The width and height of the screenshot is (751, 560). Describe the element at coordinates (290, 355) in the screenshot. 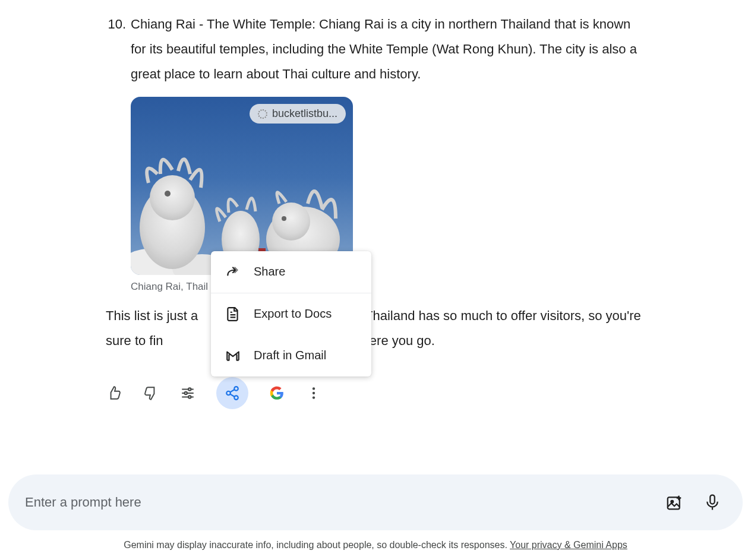

I see `popup-draft-label: Draft in Gmail` at that location.